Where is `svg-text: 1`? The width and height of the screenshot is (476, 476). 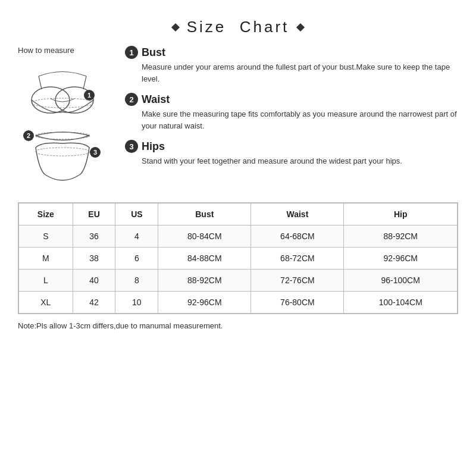
svg-text: 1 is located at coordinates (89, 95).